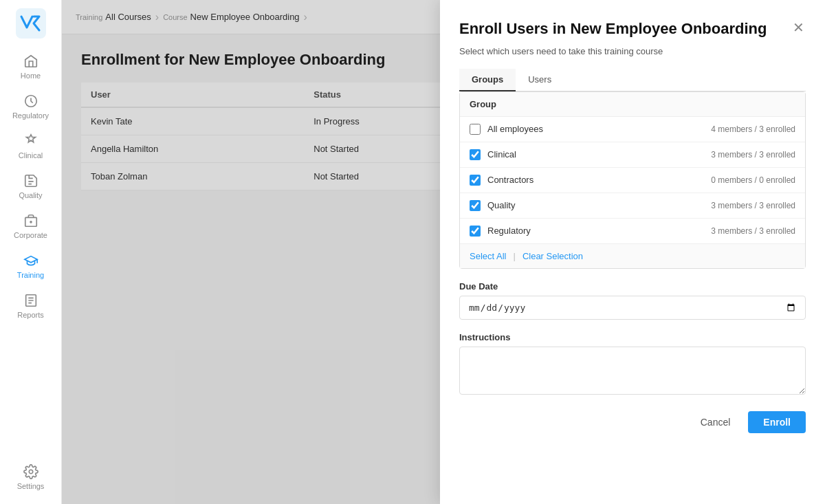 The image size is (825, 504). Describe the element at coordinates (622, 29) in the screenshot. I see `modal-title: Enroll Users in New Employee Onboarding` at that location.